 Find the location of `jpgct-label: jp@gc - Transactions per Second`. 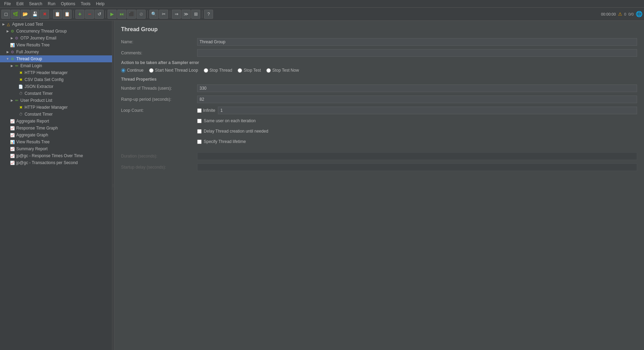

jpgct-label: jp@gc - Transactions per Second is located at coordinates (47, 163).